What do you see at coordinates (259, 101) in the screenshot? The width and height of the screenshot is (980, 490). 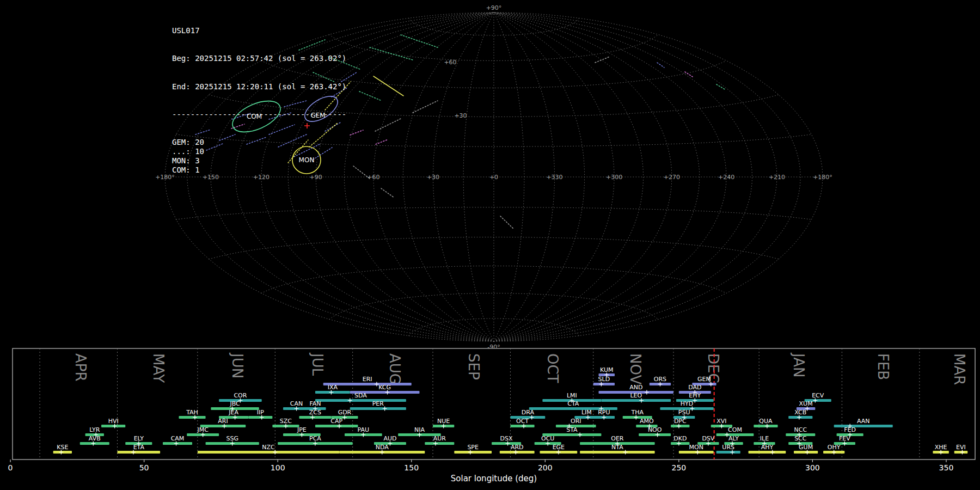 I see `station-info: USL017 Beg: 20251215 02:57:42 (sol = 263…` at bounding box center [259, 101].